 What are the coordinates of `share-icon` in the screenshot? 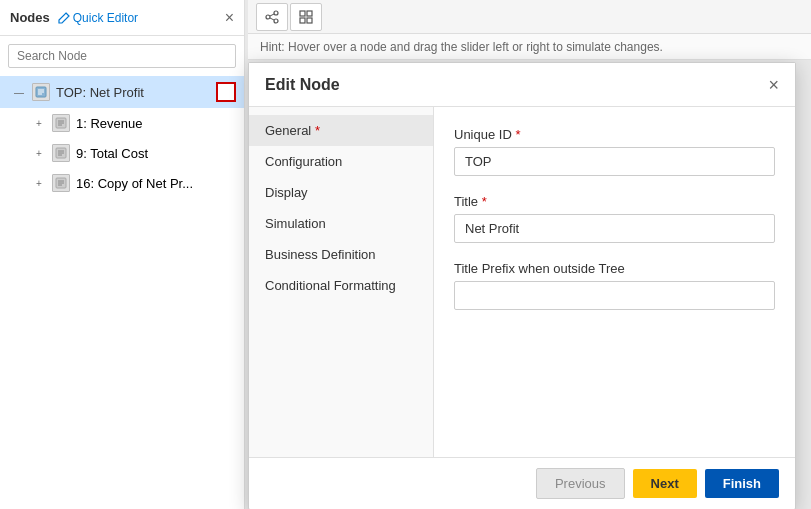 It's located at (272, 17).